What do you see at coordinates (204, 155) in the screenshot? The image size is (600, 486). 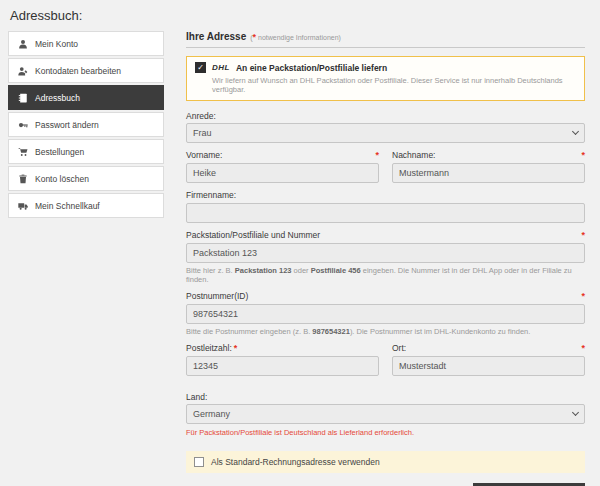 I see `vorname-label: Vorname:` at bounding box center [204, 155].